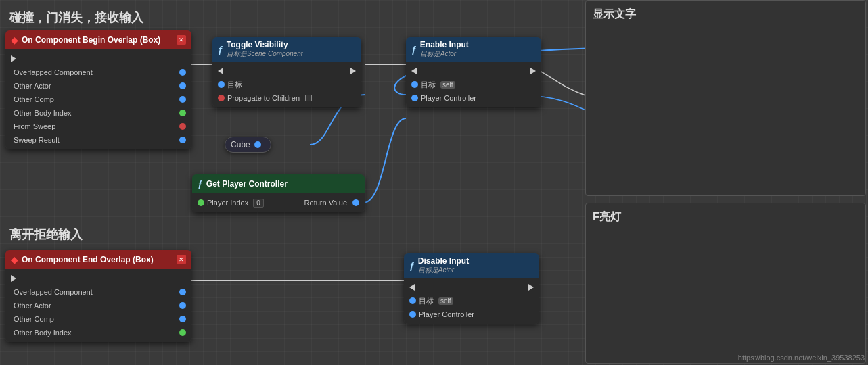 This screenshot has height=365, width=868. What do you see at coordinates (801, 358) in the screenshot?
I see `watermark: https://blog.csdn.net/weixin_39538253` at bounding box center [801, 358].